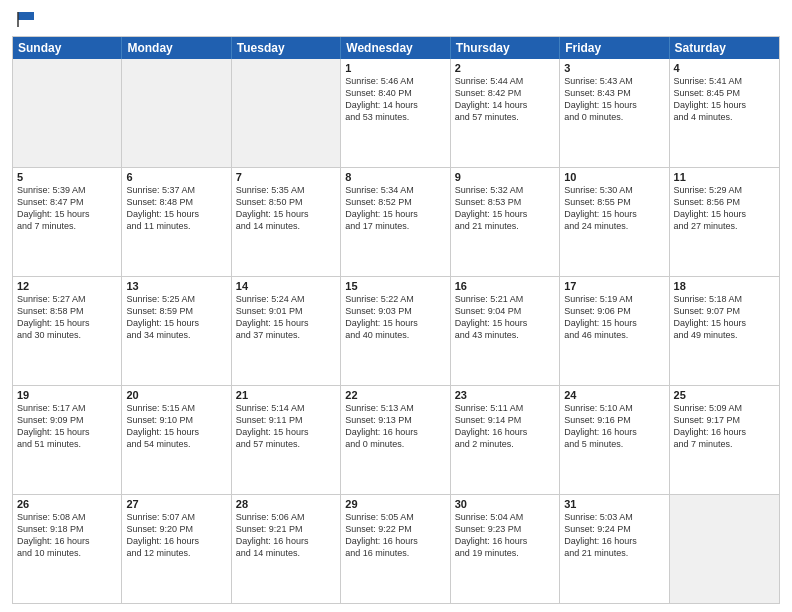 The height and width of the screenshot is (612, 792). I want to click on day-info: Sunrise: 5:41 AM Sunset: 8:45 PM Dayligh…, so click(724, 100).